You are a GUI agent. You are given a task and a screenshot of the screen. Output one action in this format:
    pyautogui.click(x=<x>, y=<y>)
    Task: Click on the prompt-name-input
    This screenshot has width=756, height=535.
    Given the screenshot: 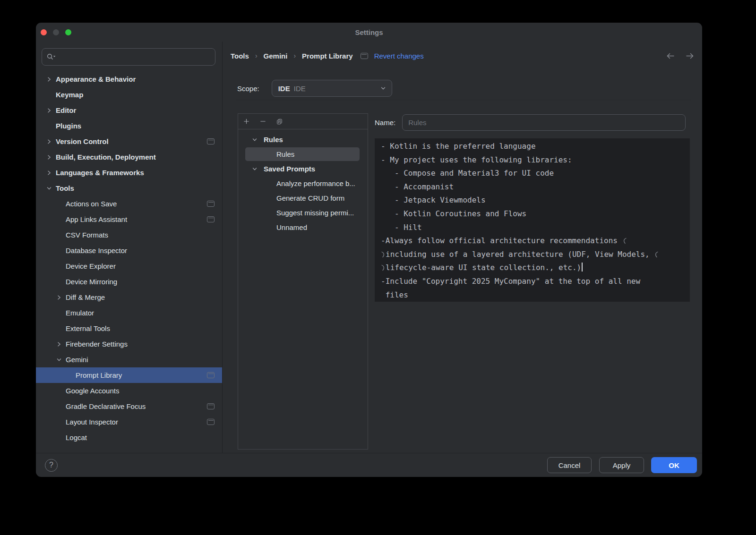 What is the action you would take?
    pyautogui.click(x=544, y=123)
    